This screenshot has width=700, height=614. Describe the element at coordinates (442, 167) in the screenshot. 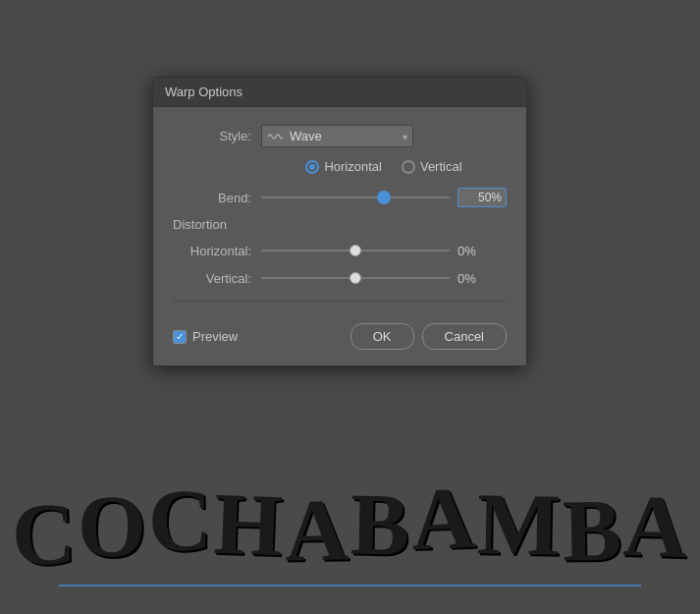

I see `vertical-label: Vertical` at that location.